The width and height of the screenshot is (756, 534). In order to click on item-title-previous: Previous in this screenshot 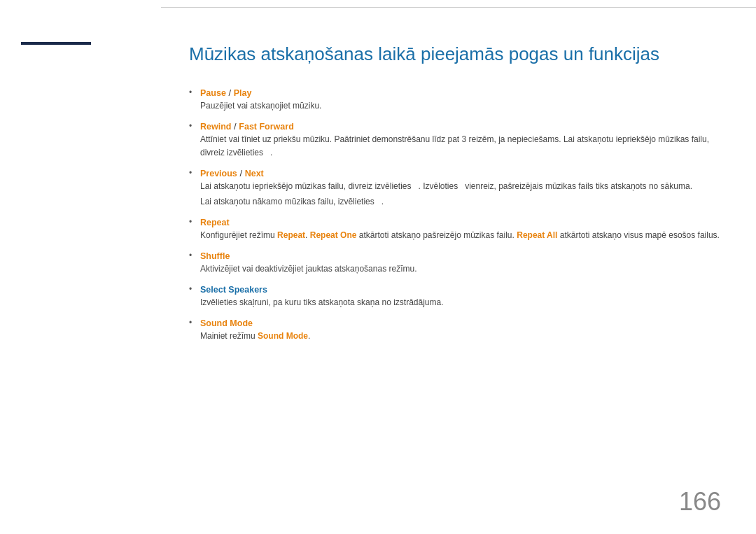, I will do `click(218, 174)`.